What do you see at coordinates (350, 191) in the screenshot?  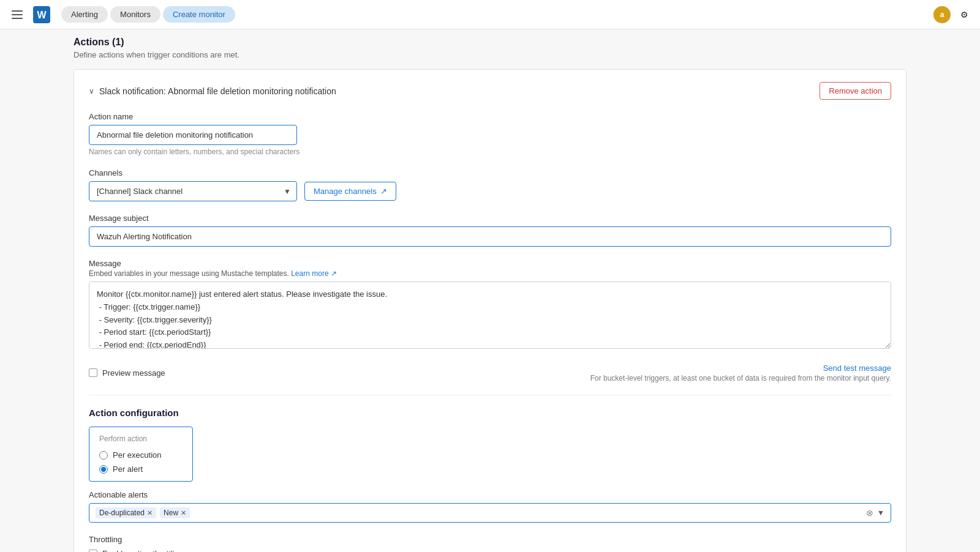 I see `manage-channels-button: Manage channels ↗` at bounding box center [350, 191].